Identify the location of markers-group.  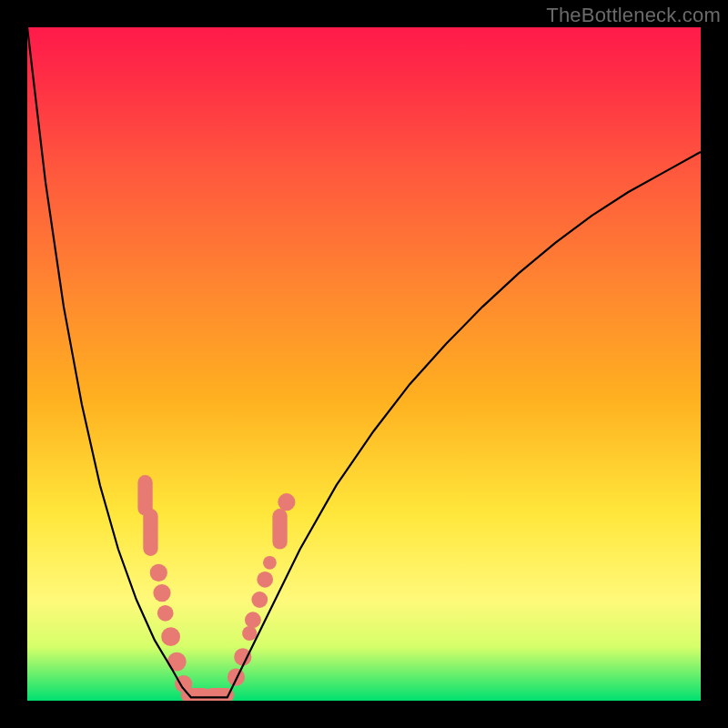
(217, 588).